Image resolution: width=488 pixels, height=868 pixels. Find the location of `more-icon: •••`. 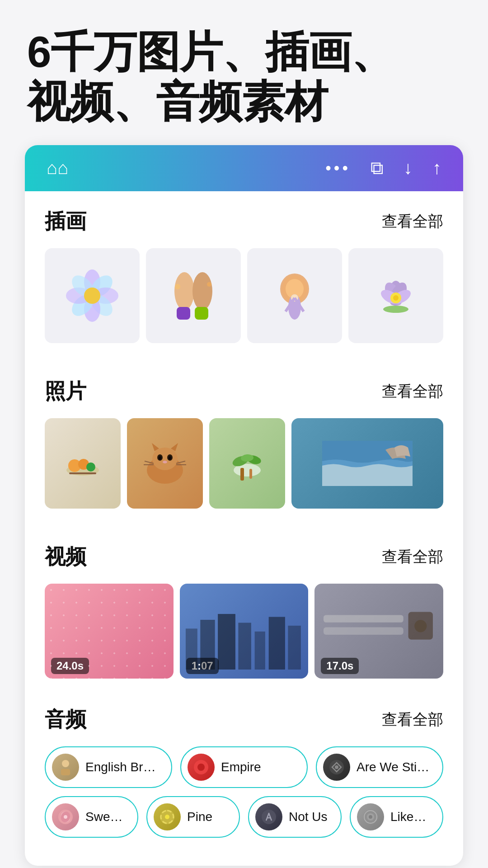

more-icon: ••• is located at coordinates (338, 168).